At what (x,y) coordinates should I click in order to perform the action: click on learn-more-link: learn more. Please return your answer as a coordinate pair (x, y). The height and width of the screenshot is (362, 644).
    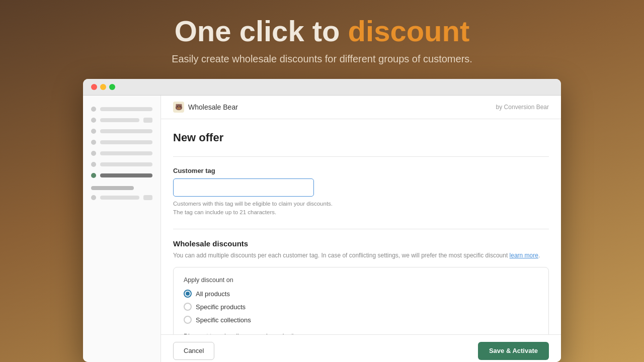
    Looking at the image, I should click on (524, 255).